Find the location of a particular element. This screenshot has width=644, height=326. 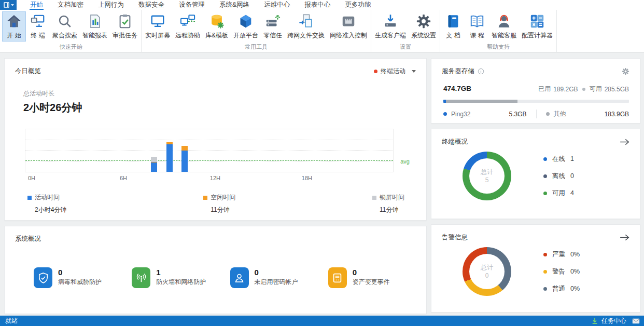

ribbon-button-label: 配置计算器 is located at coordinates (537, 35).